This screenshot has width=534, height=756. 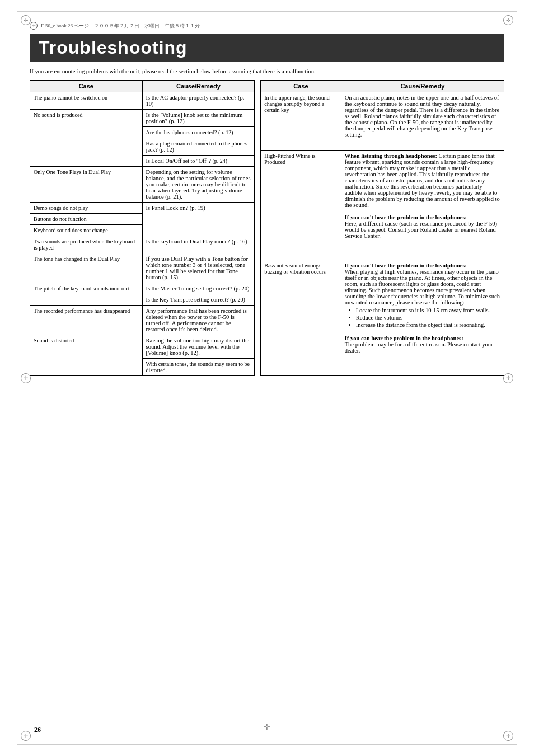 I want to click on remedy-cell: If you use Dual Play with a Tone button …, so click(x=198, y=269).